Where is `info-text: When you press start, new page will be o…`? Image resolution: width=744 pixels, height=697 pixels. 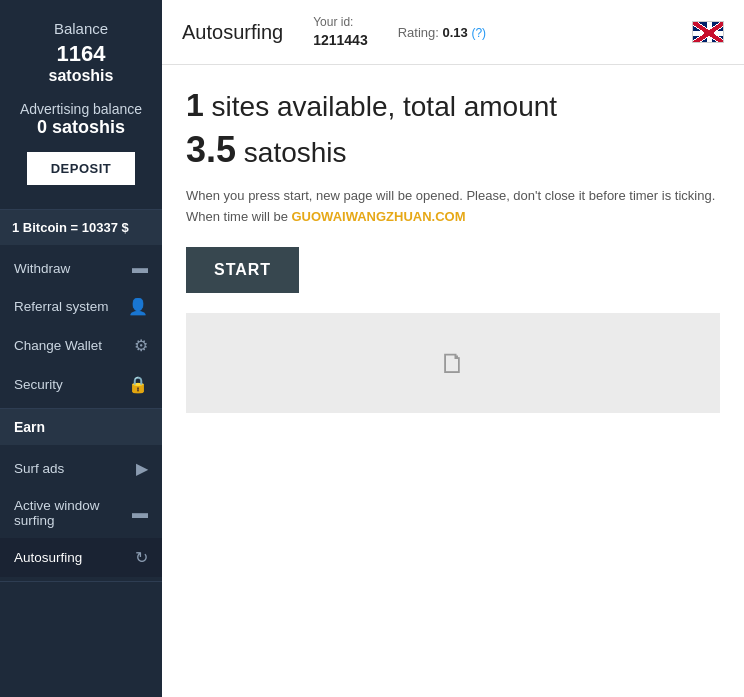 info-text: When you press start, new page will be o… is located at coordinates (453, 207).